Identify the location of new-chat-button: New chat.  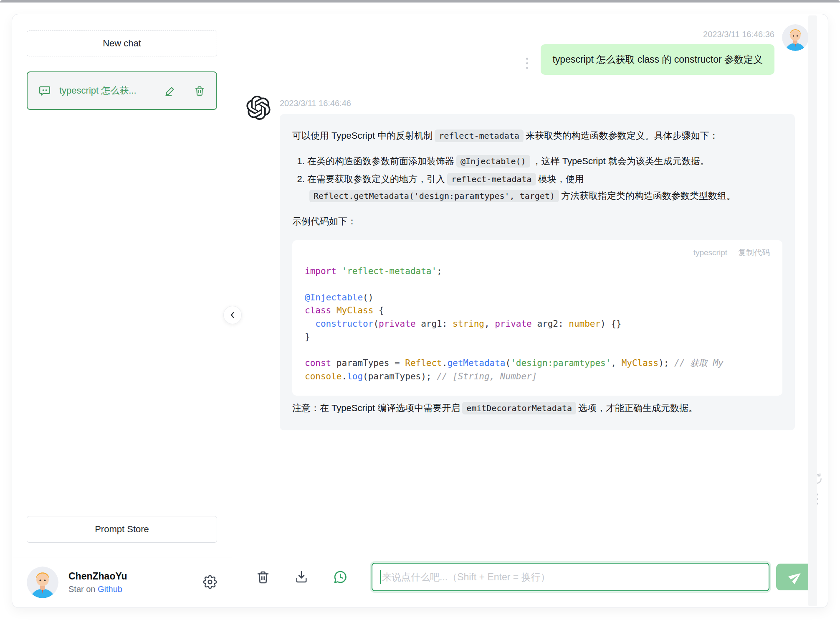
(122, 43).